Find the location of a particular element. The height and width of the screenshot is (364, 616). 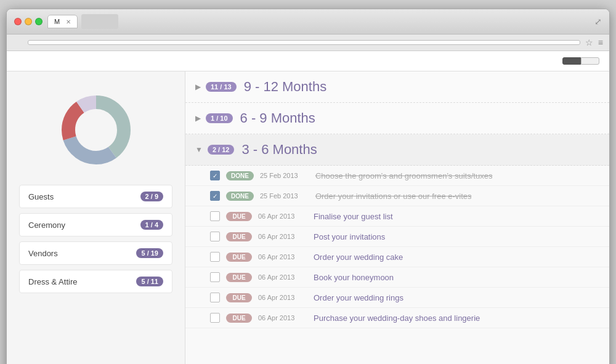

category-badge: 2 / 9 is located at coordinates (152, 196).